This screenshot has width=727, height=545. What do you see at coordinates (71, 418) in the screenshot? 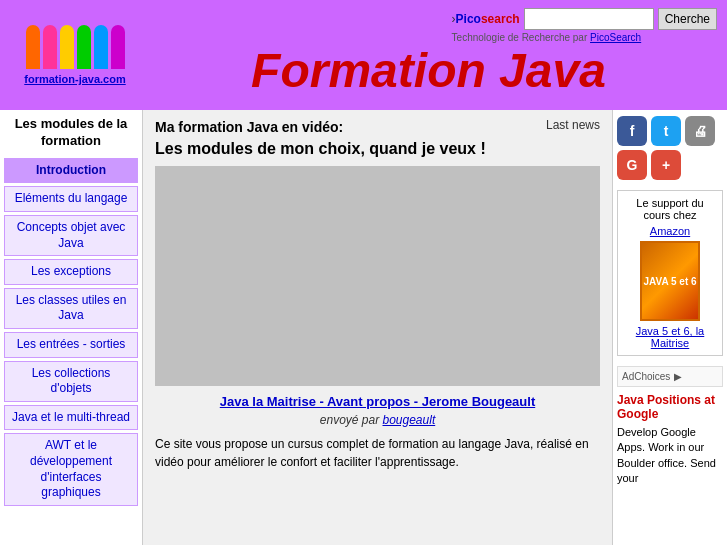
I see `sidebar-item-multithread: Java et le multi-thread` at bounding box center [71, 418].